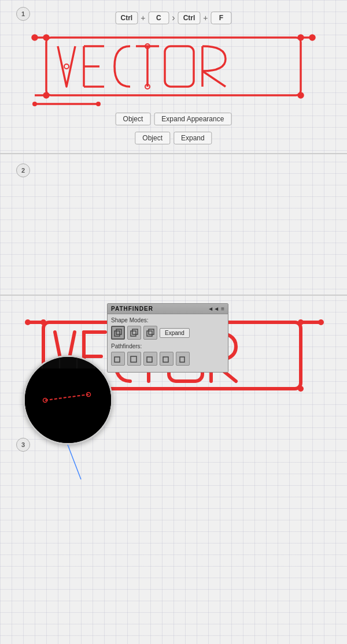  I want to click on object-button-2: Object, so click(153, 138).